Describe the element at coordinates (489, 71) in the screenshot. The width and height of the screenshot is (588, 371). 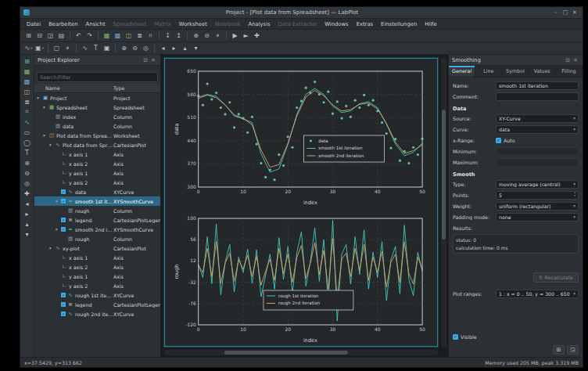
I see `tab-line: Line` at that location.